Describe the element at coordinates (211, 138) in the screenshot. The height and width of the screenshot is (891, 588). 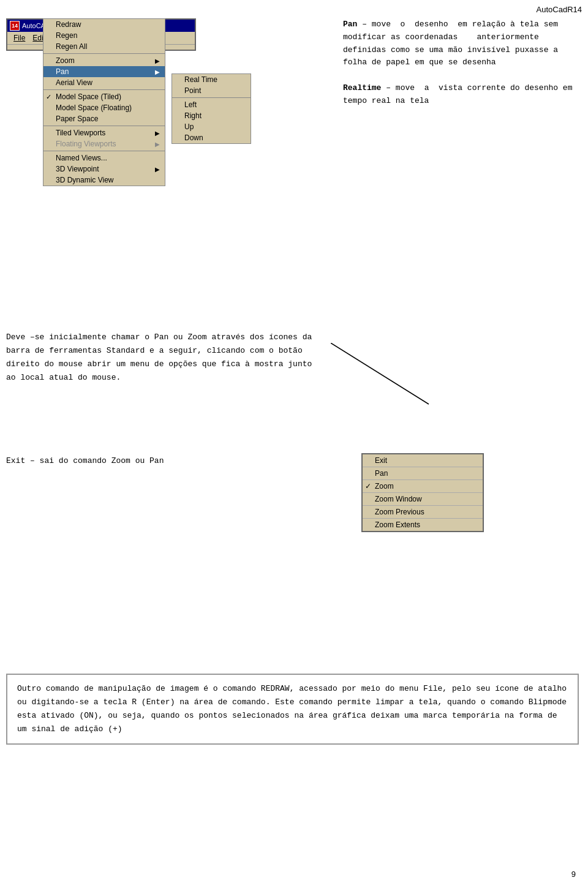
I see `submenu-down: Down` at that location.